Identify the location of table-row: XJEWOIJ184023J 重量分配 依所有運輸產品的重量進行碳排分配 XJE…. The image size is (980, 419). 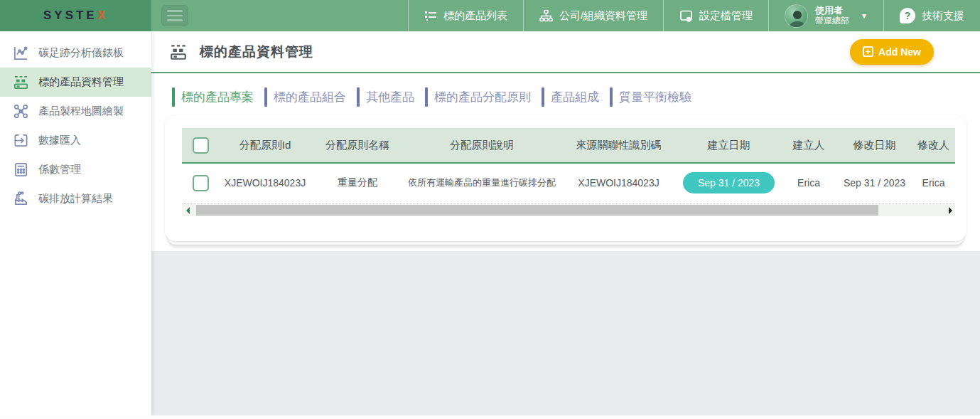
(569, 183).